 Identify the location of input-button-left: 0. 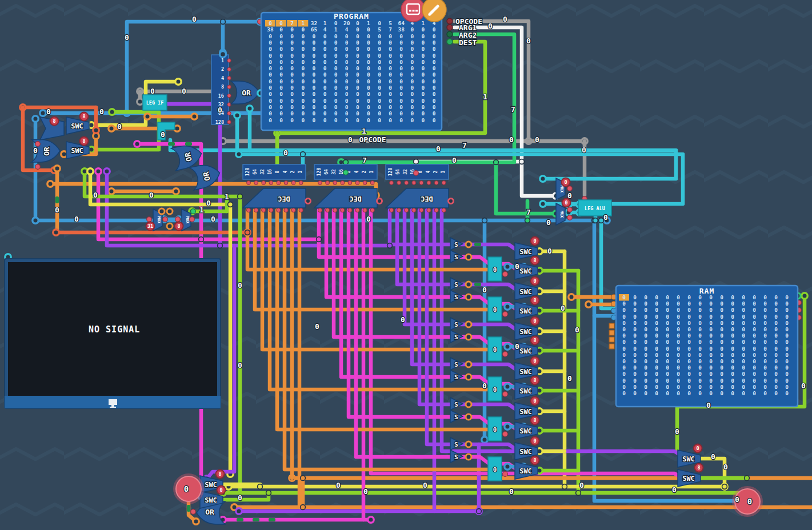
(189, 489).